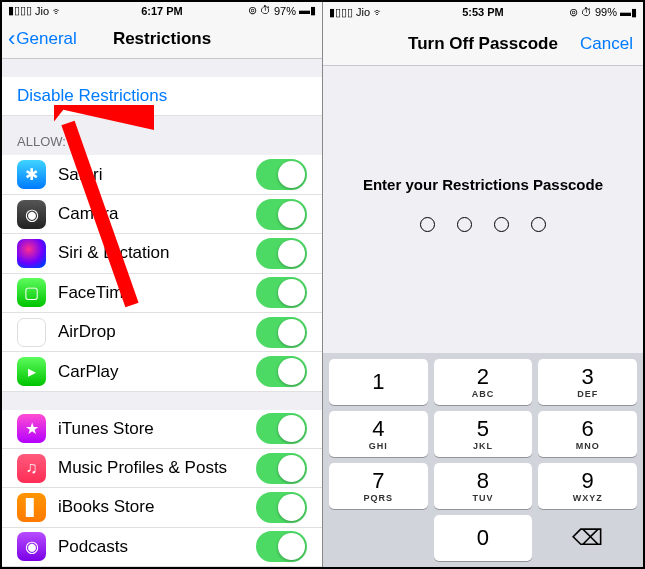 The width and height of the screenshot is (645, 569). I want to click on key-9: 9WXYZ, so click(588, 486).